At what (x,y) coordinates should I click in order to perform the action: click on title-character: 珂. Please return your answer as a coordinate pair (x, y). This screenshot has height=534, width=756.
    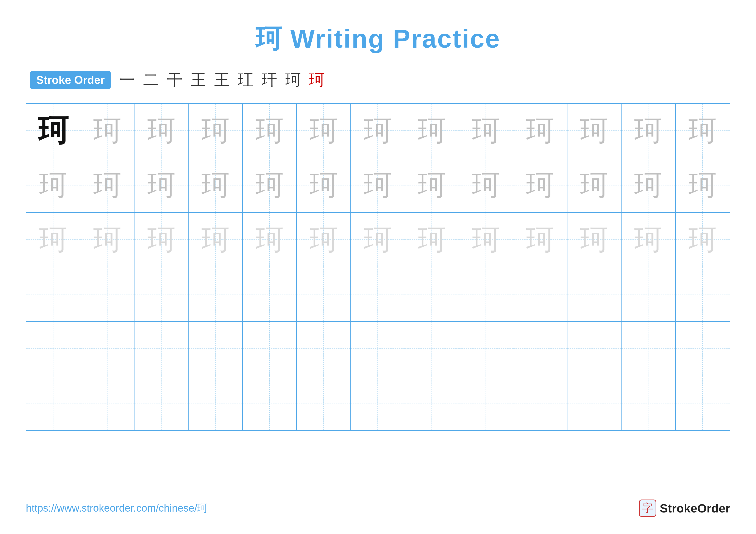
    Looking at the image, I should click on (269, 38).